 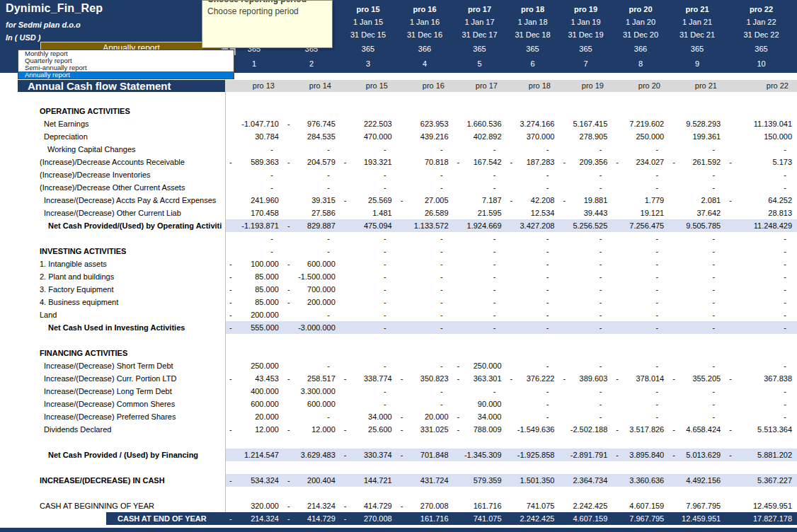 What do you see at coordinates (480, 480) in the screenshot?
I see `value-cell: 579.359` at bounding box center [480, 480].